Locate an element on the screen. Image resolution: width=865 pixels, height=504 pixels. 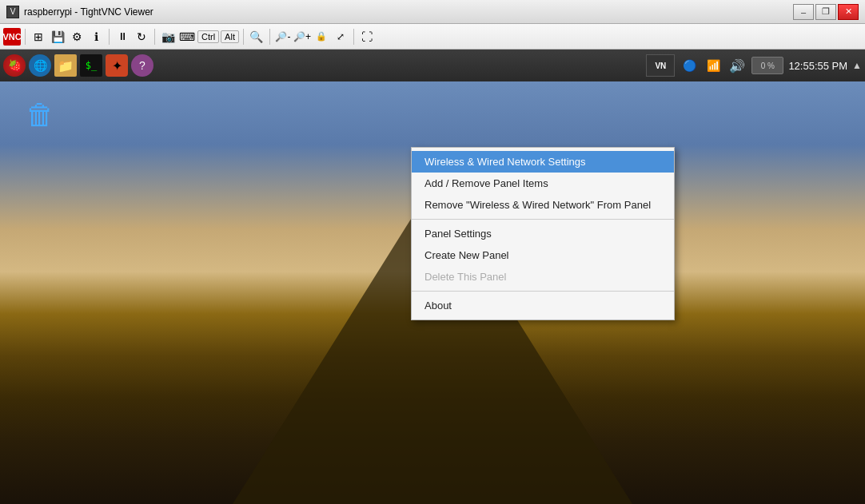
menu-item-panel-settings: Panel Settings is located at coordinates (543, 233).